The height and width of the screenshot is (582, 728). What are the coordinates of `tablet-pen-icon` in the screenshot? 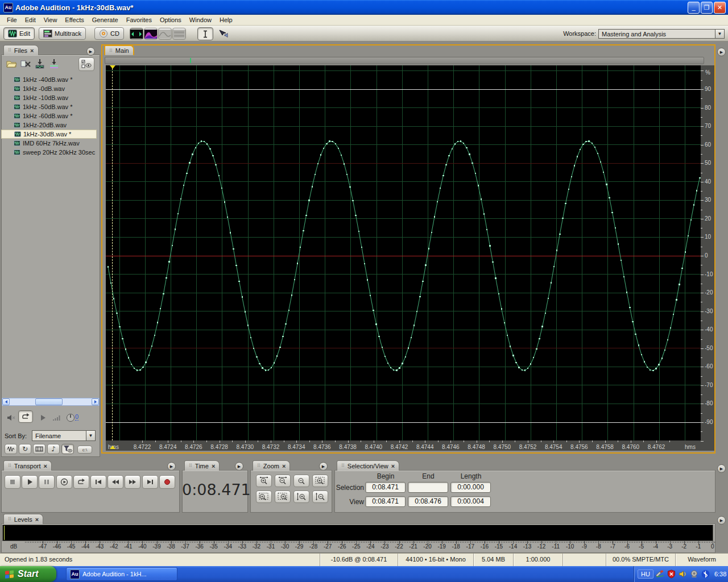 It's located at (660, 574).